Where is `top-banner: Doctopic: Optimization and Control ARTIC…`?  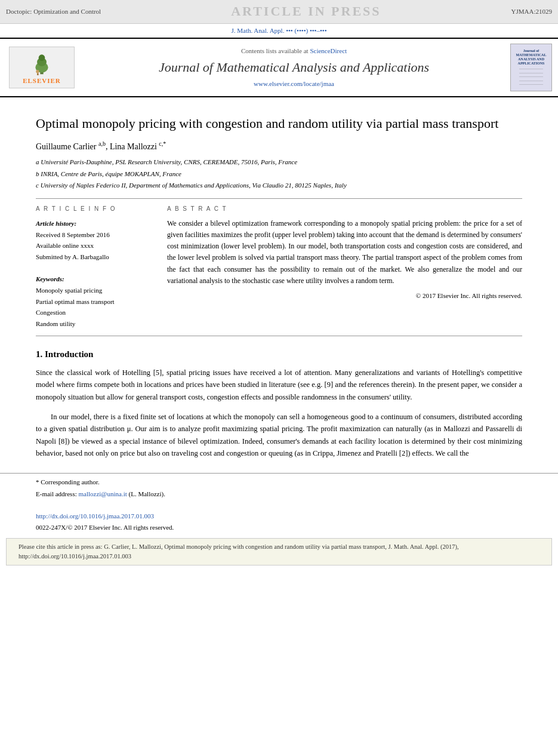
top-banner: Doctopic: Optimization and Control ARTIC… is located at coordinates (279, 12).